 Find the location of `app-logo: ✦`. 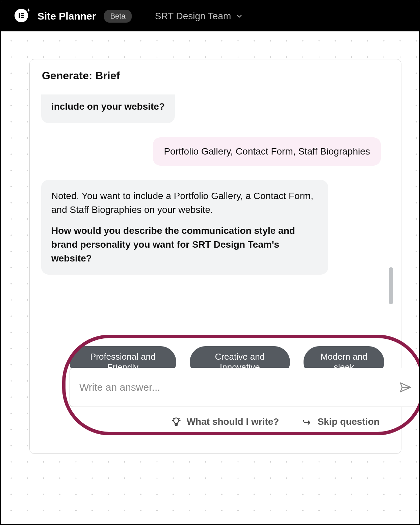

app-logo: ✦ is located at coordinates (22, 16).